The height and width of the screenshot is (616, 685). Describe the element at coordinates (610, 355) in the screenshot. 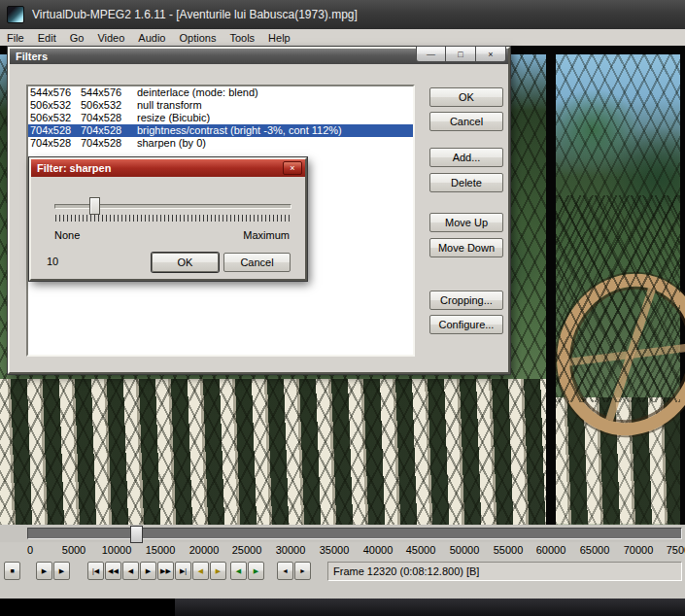

I see `cartwheel-shape` at that location.